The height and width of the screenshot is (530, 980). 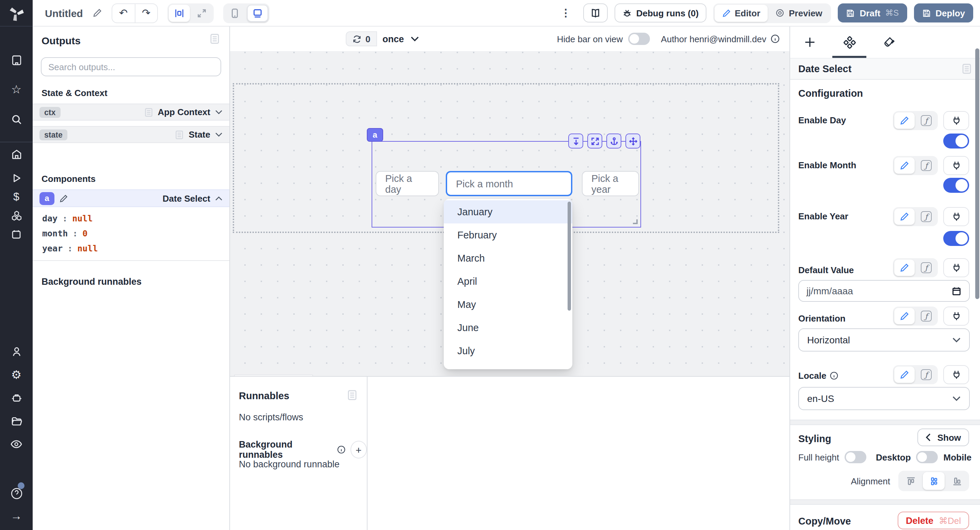 What do you see at coordinates (146, 13) in the screenshot?
I see `redo-button: ↷` at bounding box center [146, 13].